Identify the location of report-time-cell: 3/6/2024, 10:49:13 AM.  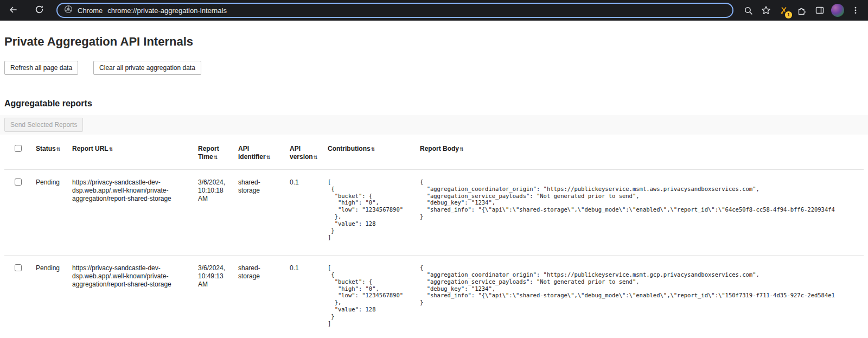
(218, 297).